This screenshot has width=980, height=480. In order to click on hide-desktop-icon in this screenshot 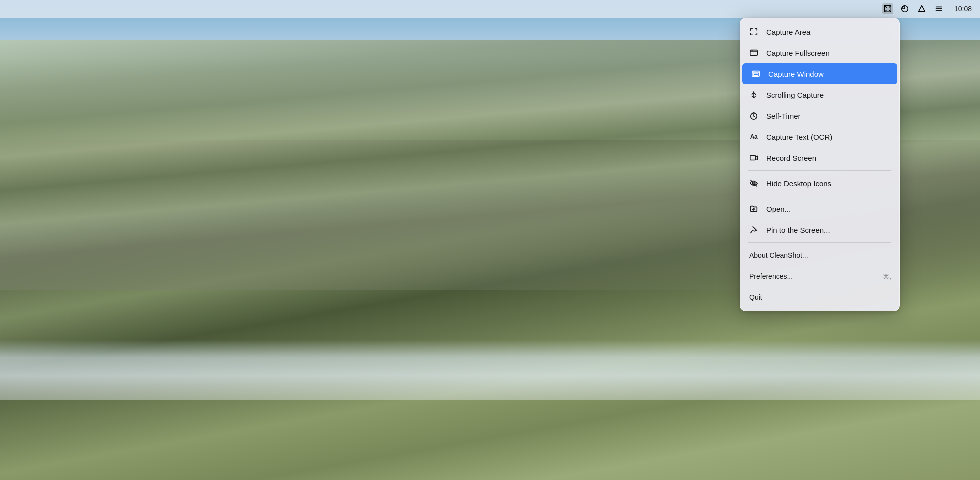, I will do `click(754, 184)`.